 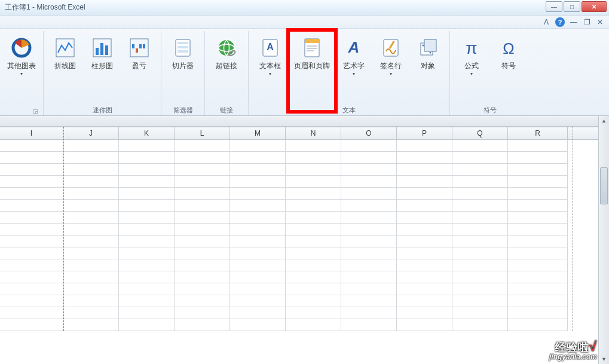 What do you see at coordinates (312, 69) in the screenshot?
I see `header-footer-button: 页眉和页脚` at bounding box center [312, 69].